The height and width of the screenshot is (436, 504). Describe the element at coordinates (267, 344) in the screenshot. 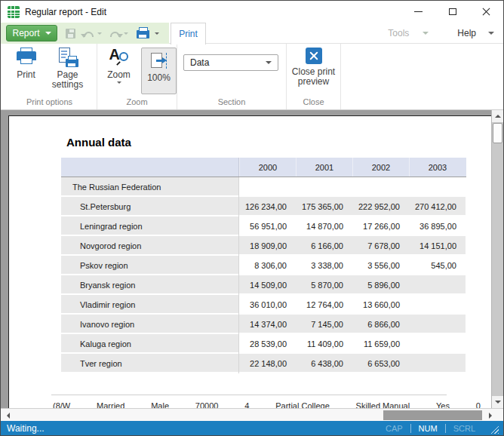

I see `cell-value: 28 539,00` at that location.